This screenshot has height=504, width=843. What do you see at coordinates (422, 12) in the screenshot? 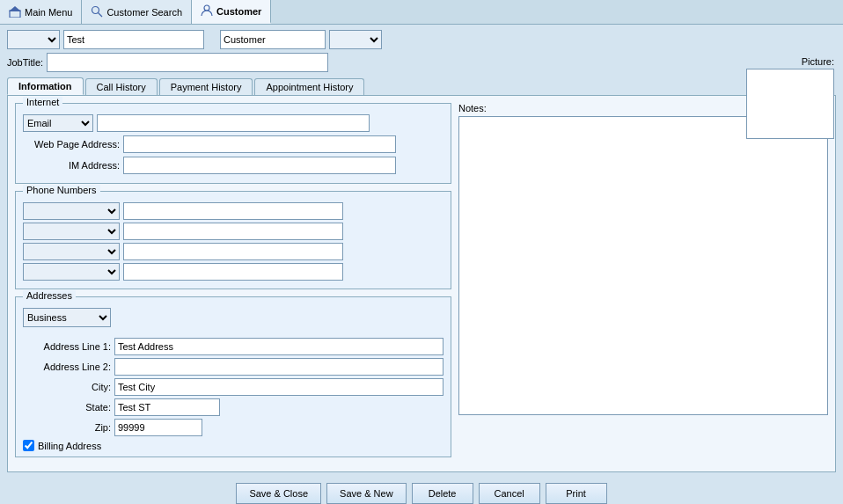
I see `title-bar: Main Menu Customer Search Customer` at bounding box center [422, 12].